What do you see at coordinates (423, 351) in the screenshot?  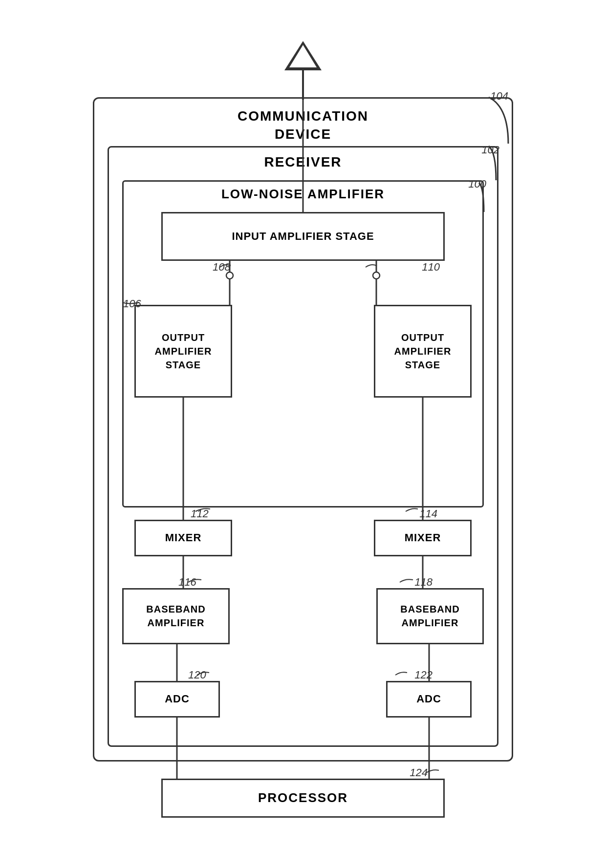 I see `output-amplifier-stage-right-box: OUTPUTAMPLIFIERSTAGE` at bounding box center [423, 351].